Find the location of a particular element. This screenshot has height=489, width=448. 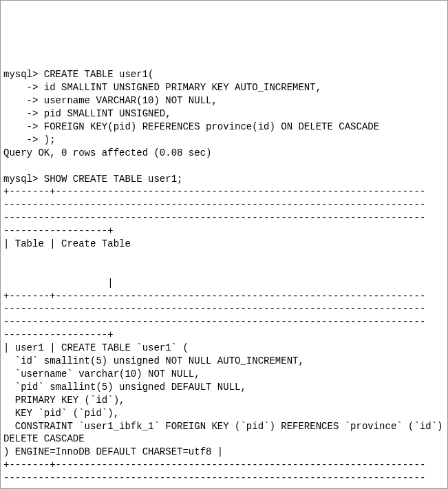

line-6: Query OK, 0 rows affected (0.08 sec) is located at coordinates (107, 153).